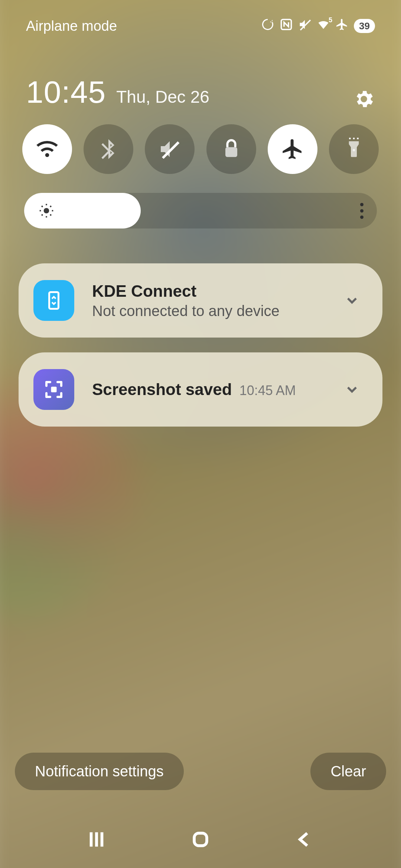 This screenshot has width=401, height=868. I want to click on clock-date: Thu, Dec 26, so click(163, 97).